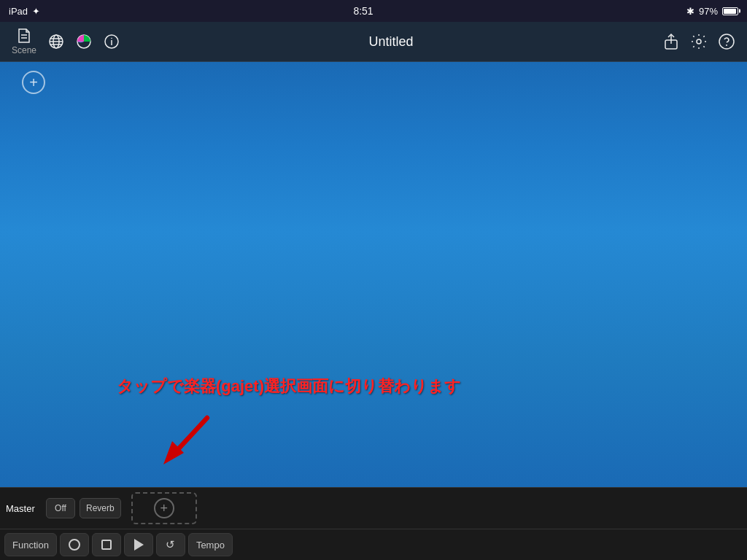 Image resolution: width=747 pixels, height=560 pixels. Describe the element at coordinates (56, 42) in the screenshot. I see `globe-icon` at that location.